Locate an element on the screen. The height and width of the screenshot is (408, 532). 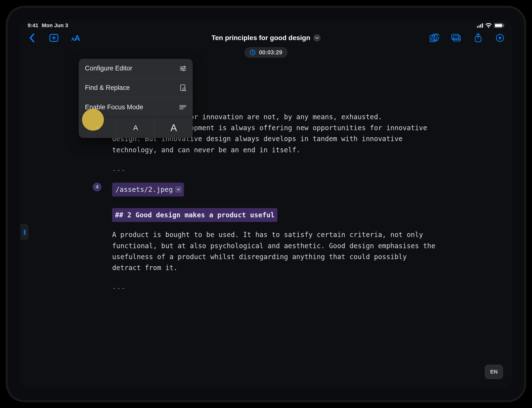
line-badge-4: 4 is located at coordinates (97, 187).